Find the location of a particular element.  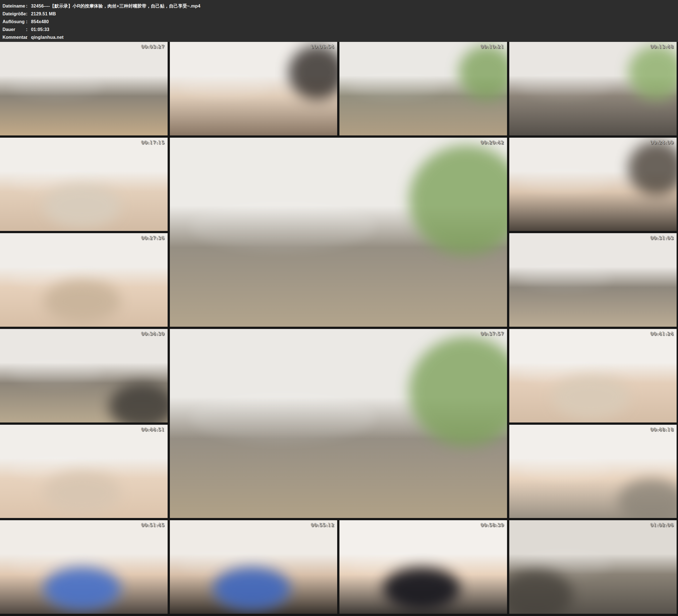

thumb-timestamp: 01:02:06 is located at coordinates (662, 525).